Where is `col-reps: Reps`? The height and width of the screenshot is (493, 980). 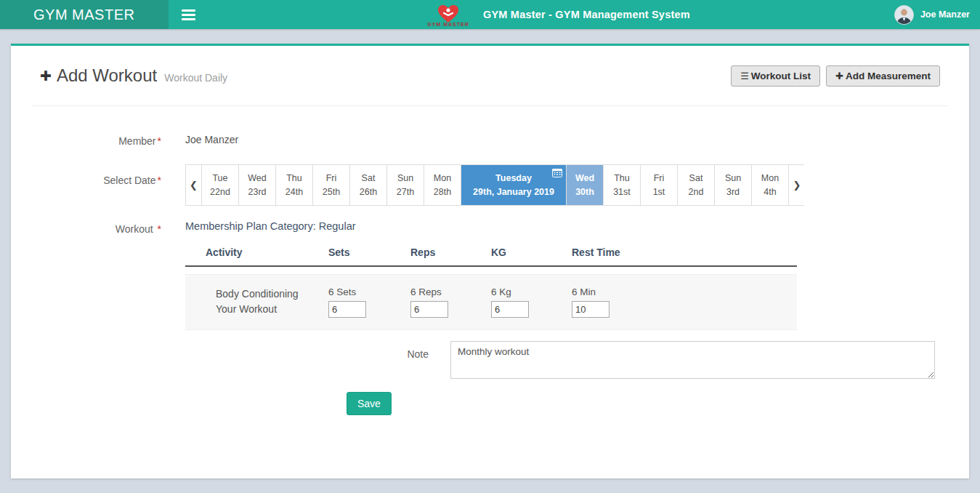 col-reps: Reps is located at coordinates (450, 252).